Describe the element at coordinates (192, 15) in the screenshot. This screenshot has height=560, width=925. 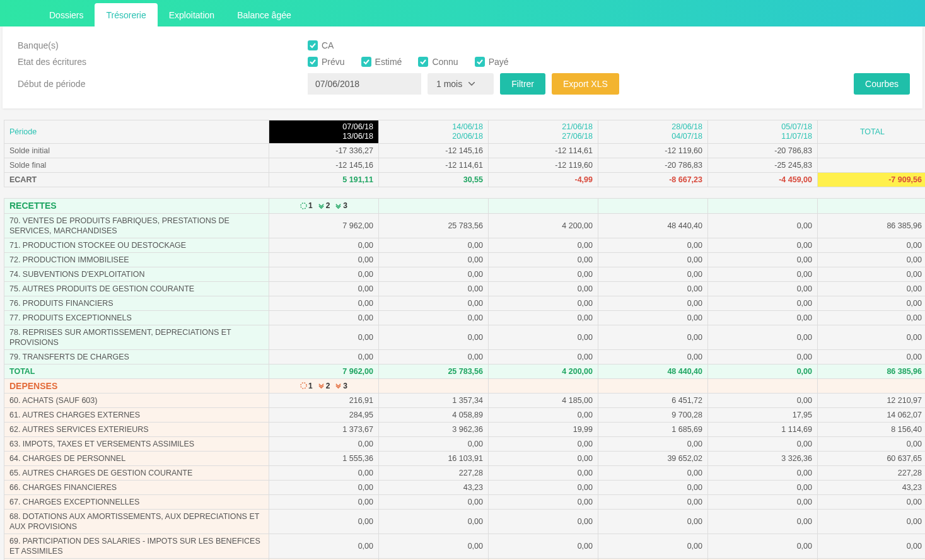
I see `tab-exploitation: Exploitation` at that location.